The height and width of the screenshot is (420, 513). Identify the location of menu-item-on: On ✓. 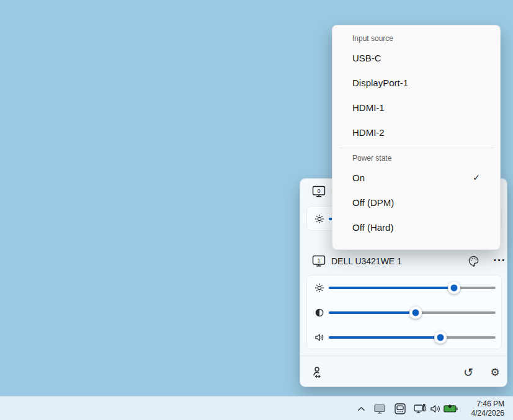
(416, 177).